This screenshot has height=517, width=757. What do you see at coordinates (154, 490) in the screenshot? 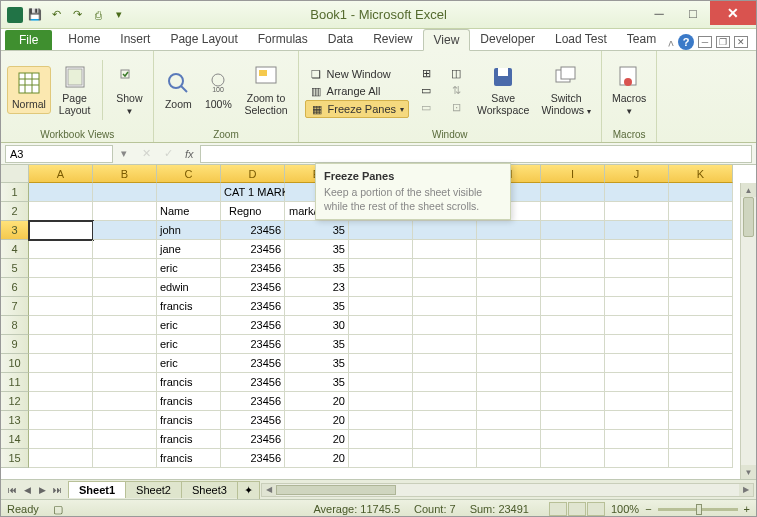
I see `sheet-tab-sheet2: Sheet2` at bounding box center [154, 490].